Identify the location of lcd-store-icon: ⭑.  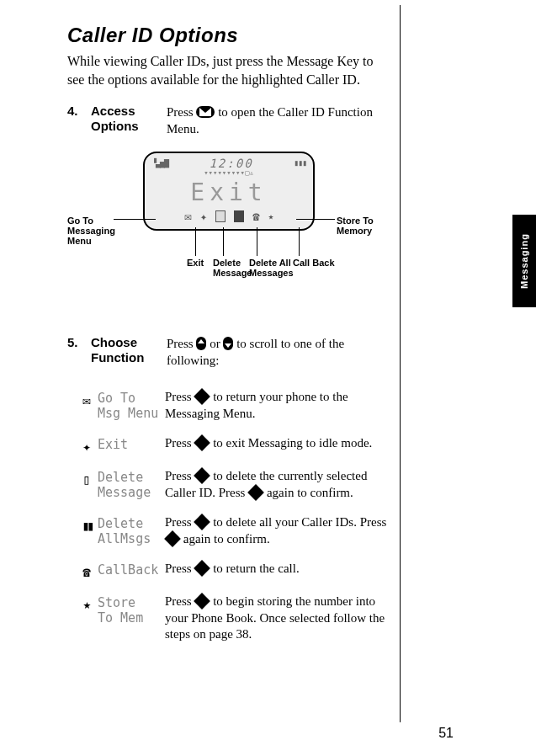
(271, 217).